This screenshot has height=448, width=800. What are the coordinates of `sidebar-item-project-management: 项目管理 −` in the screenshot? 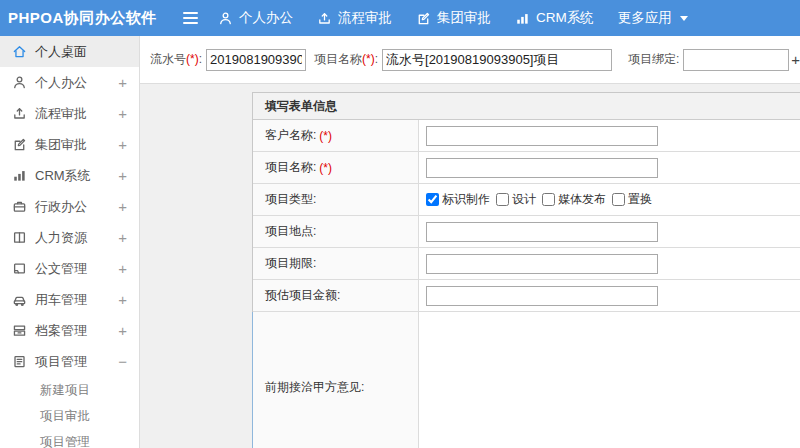 It's located at (70, 362).